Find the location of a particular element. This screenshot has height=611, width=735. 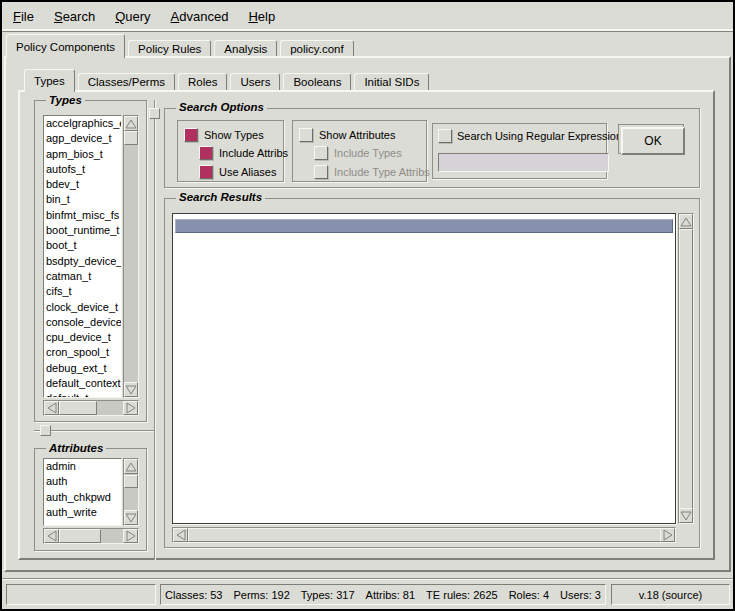

main-tab: Analysis is located at coordinates (246, 48).